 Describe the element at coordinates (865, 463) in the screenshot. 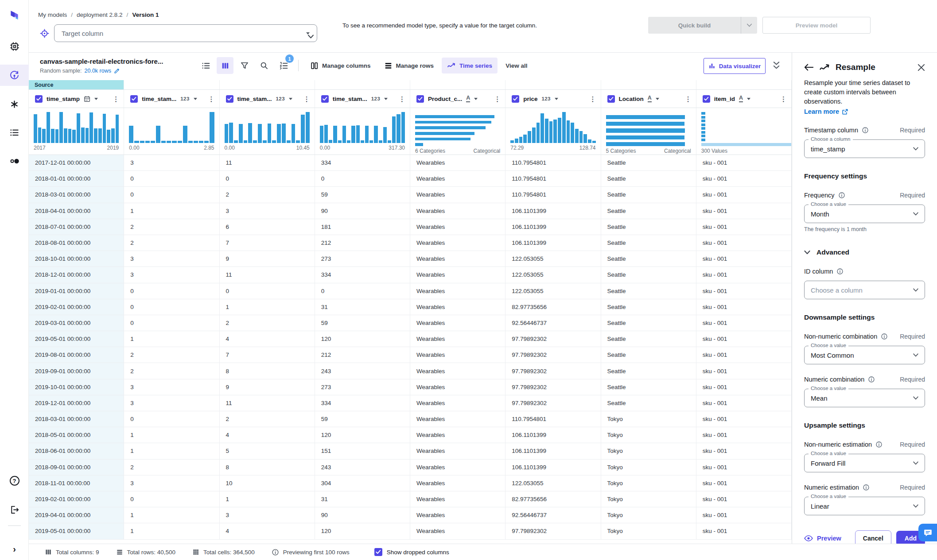

I see `non-numeric-estimation-select: Choose a value Forward Fill` at that location.